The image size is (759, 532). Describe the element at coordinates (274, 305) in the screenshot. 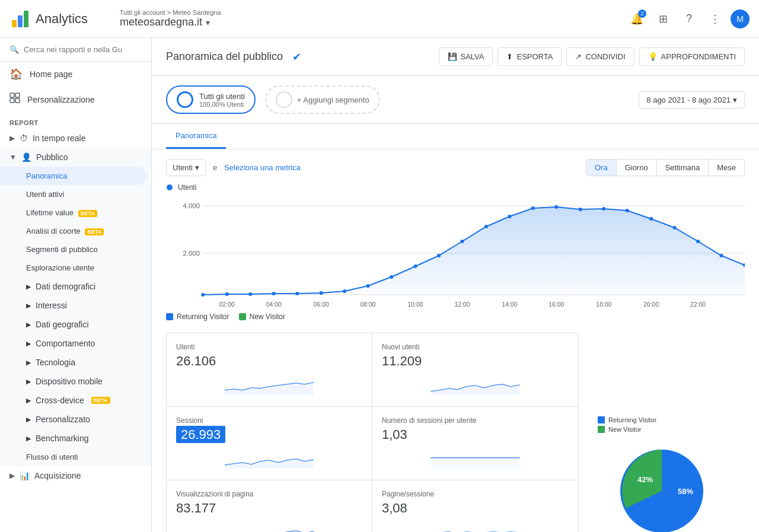

I see `svg-text: 04:00` at that location.